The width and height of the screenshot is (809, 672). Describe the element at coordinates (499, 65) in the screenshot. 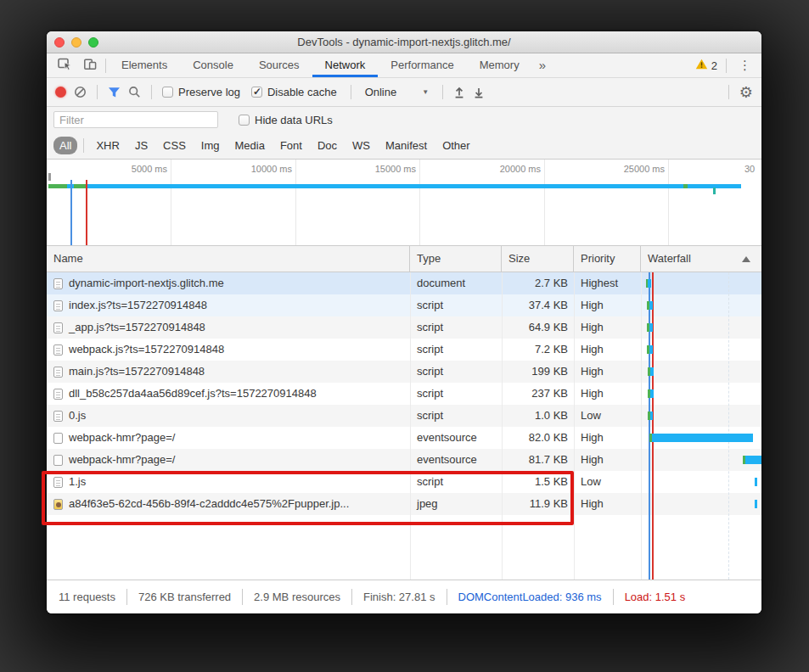

I see `tab-memory: Memory` at that location.